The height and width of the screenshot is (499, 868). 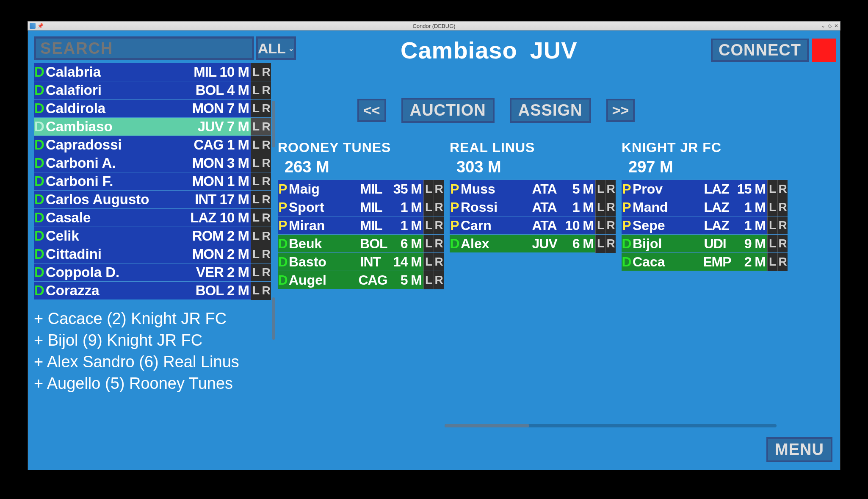 What do you see at coordinates (144, 48) in the screenshot?
I see `search-input` at bounding box center [144, 48].